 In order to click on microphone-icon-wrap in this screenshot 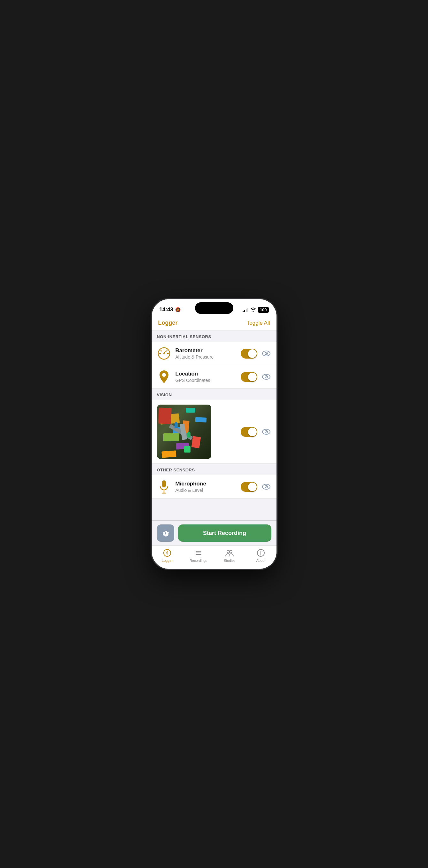, I will do `click(164, 487)`.